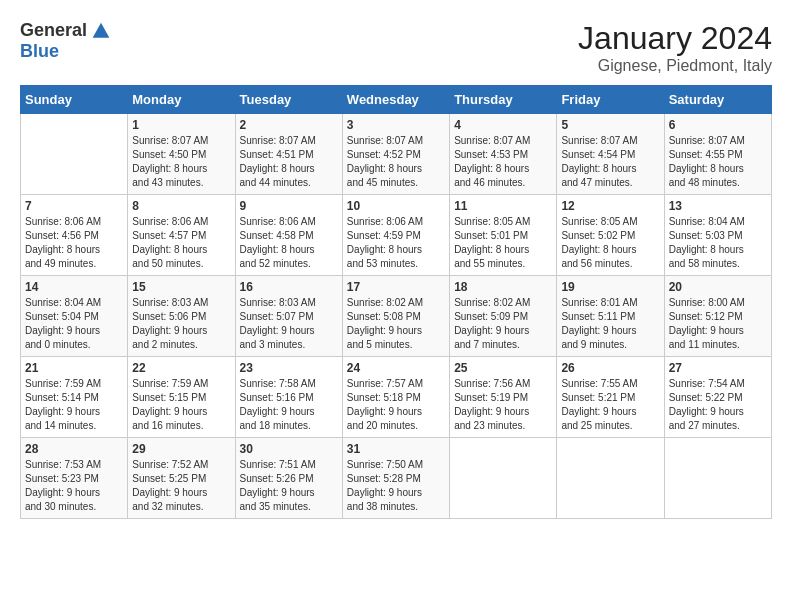 The width and height of the screenshot is (792, 612). Describe the element at coordinates (289, 324) in the screenshot. I see `day-info: Sunrise: 8:03 AMSunset: 5:07 PMDaylight:…` at that location.